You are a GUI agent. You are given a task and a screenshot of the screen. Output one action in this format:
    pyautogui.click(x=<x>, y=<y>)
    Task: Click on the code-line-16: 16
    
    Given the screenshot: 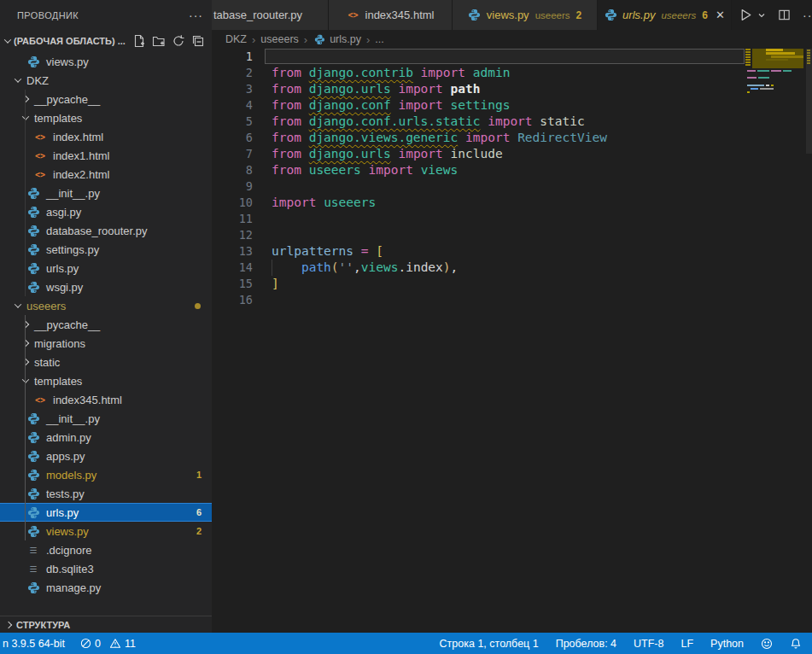 What is the action you would take?
    pyautogui.click(x=512, y=301)
    